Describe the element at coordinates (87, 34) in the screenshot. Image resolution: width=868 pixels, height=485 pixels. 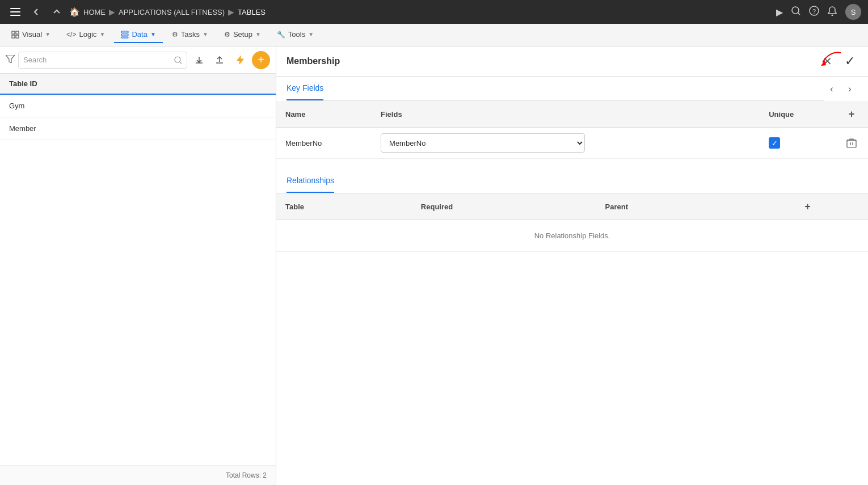
I see `tab-logic-label: Logic` at that location.